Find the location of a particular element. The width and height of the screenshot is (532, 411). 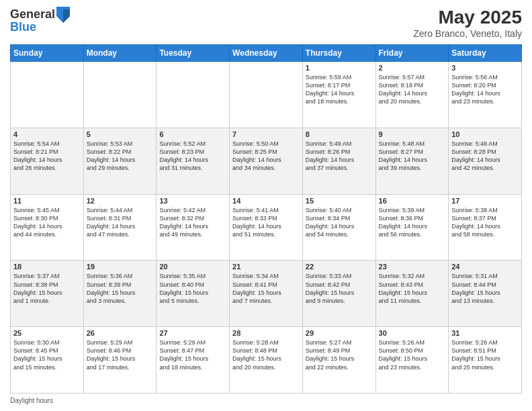

day-info: Sunrise: 5:30 AMSunset: 8:45 PMDaylight:… is located at coordinates (47, 355).